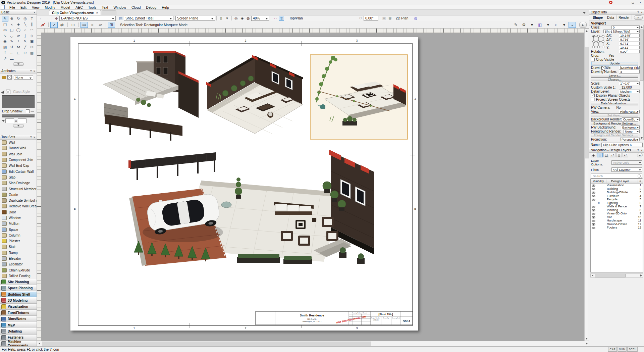 The image size is (644, 352). What do you see at coordinates (12, 47) in the screenshot?
I see `rotate-tool: ↺` at bounding box center [12, 47].